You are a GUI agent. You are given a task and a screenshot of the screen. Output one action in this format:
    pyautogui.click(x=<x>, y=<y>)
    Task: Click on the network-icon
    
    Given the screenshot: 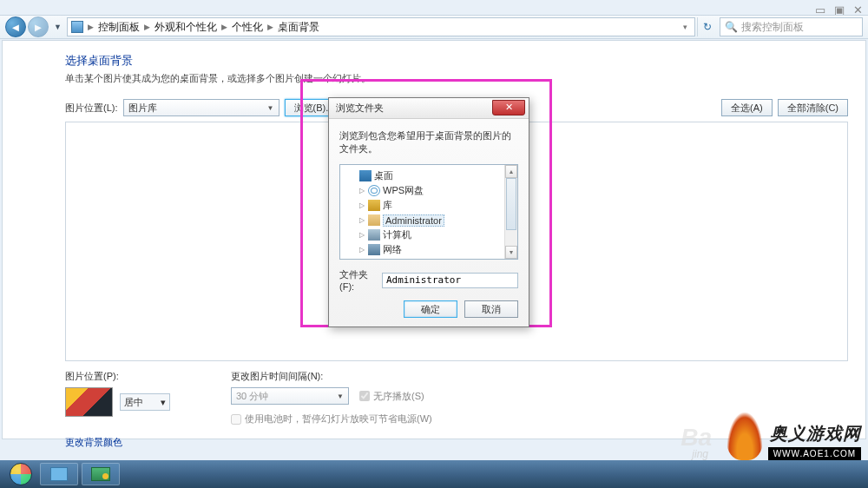 What is the action you would take?
    pyautogui.click(x=374, y=250)
    